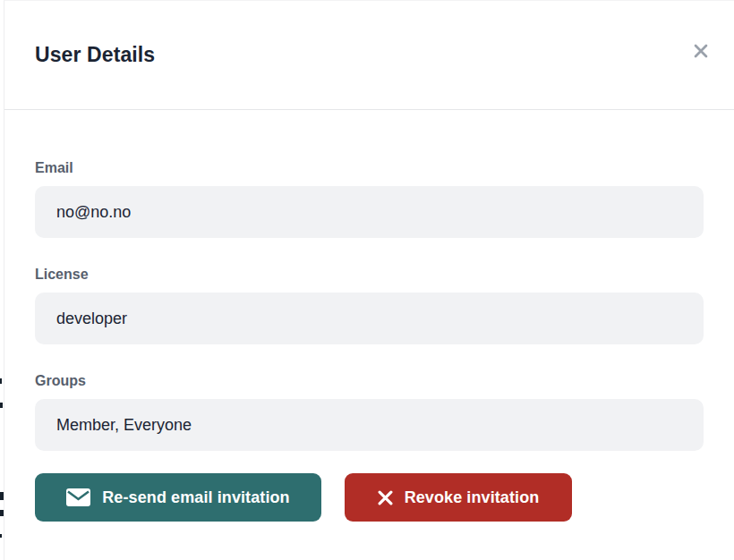 The height and width of the screenshot is (560, 734). I want to click on close-button, so click(701, 52).